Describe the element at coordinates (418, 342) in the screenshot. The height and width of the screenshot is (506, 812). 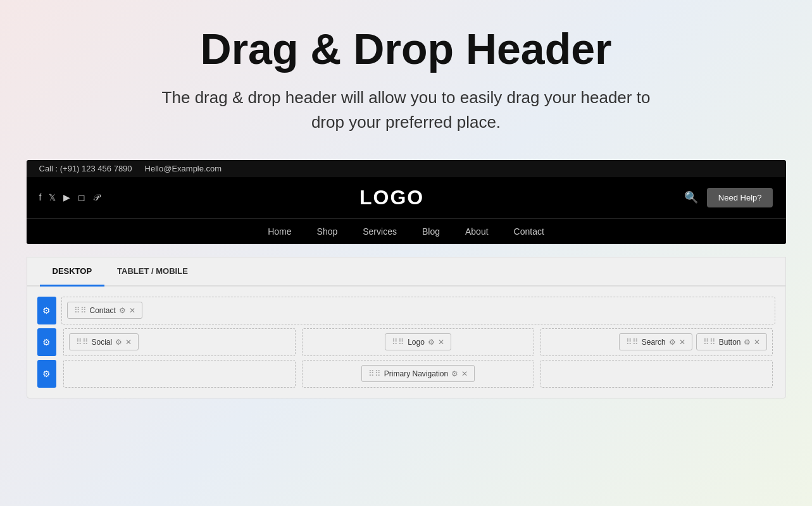
I see `row2-columns: ⠿⠿ Social ⚙ ✕ ⠿⠿ Logo ⚙ ✕` at that location.